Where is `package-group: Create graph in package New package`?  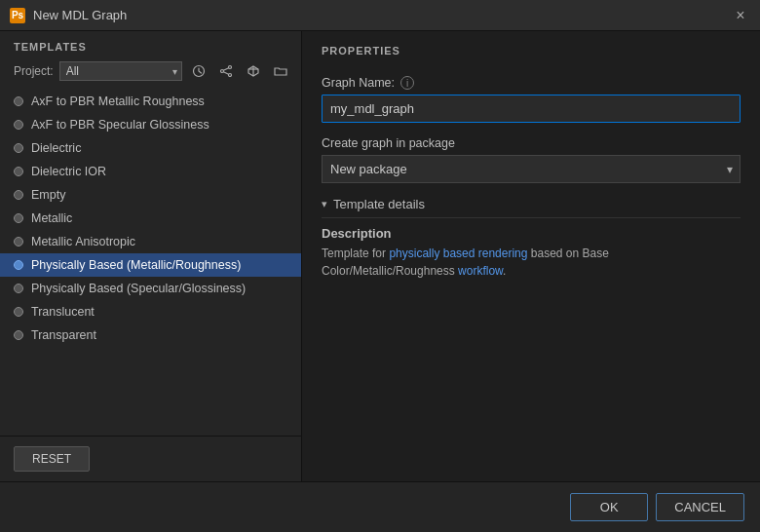 package-group: Create graph in package New package is located at coordinates (531, 160).